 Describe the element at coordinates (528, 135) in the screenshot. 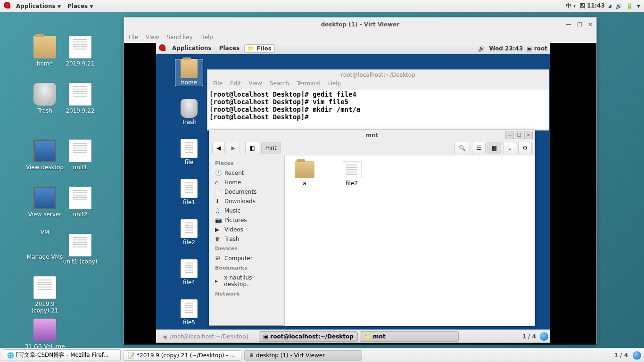

I see `fm-close: ✕` at that location.